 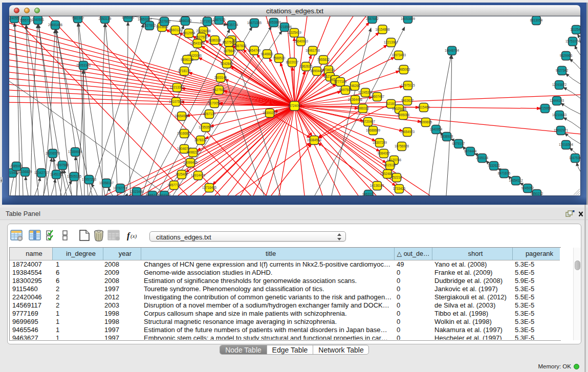 What do you see at coordinates (562, 71) in the screenshot?
I see `svg-text: 9227342` at bounding box center [562, 71].